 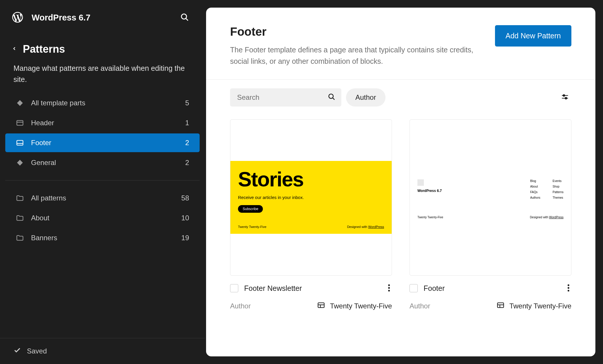 I want to click on search-input, so click(x=282, y=97).